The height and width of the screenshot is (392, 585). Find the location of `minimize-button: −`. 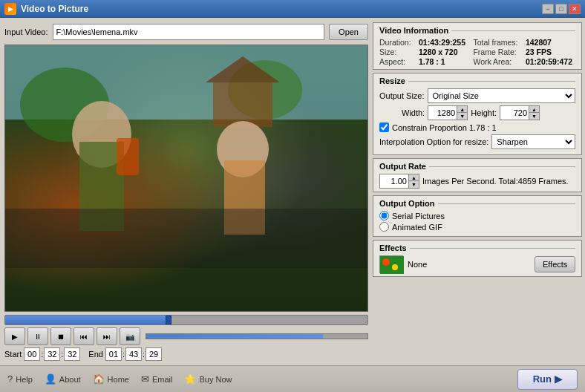

minimize-button: − is located at coordinates (548, 9).